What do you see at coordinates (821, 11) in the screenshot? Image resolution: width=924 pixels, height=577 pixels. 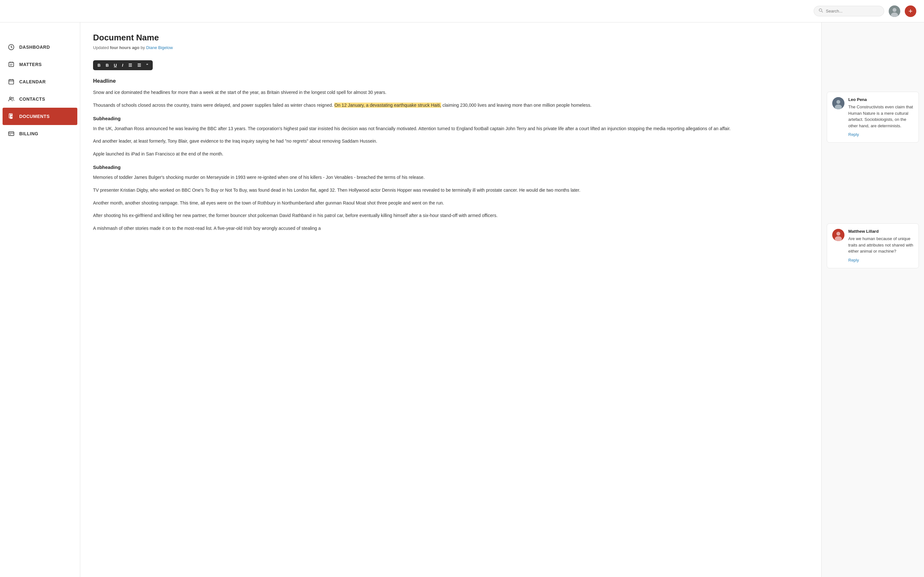 I see `search-icon` at bounding box center [821, 11].